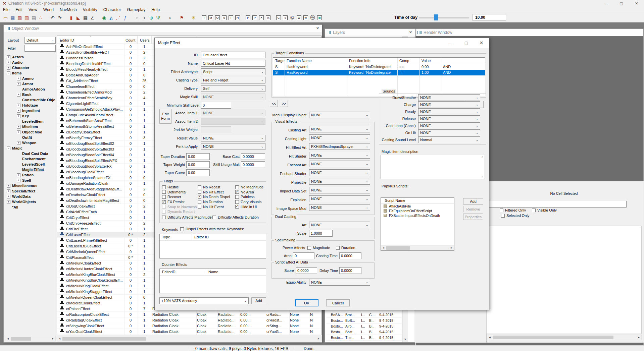 This screenshot has height=351, width=644. I want to click on dual-scale-field: 1.0000, so click(321, 233).